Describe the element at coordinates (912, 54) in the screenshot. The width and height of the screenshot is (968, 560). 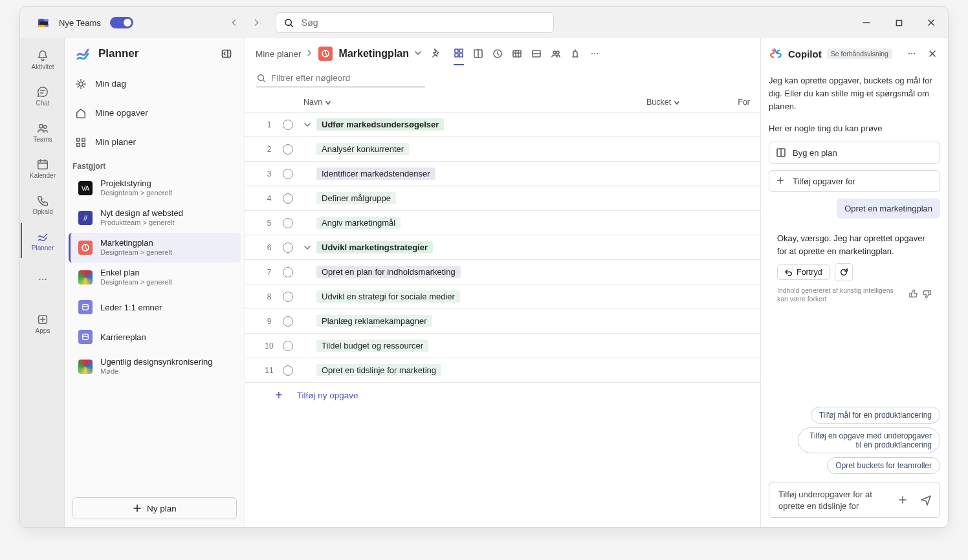
I see `copilot-more-button` at that location.